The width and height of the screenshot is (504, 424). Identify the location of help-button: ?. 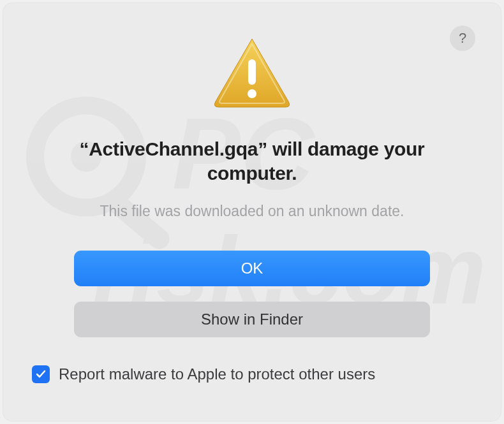
(463, 38).